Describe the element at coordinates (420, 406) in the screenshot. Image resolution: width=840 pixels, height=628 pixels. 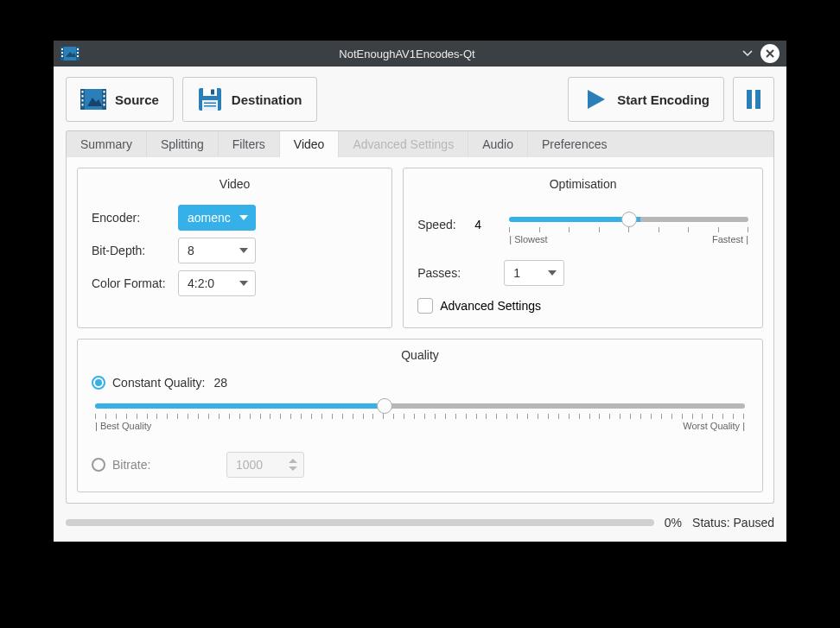
I see `quality-slider` at that location.